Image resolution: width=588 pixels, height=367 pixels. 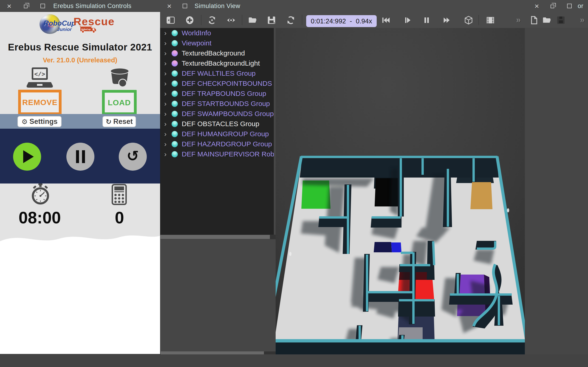 I want to click on tree-item: › DEF TRAPBOUNDS Group, so click(x=218, y=94).